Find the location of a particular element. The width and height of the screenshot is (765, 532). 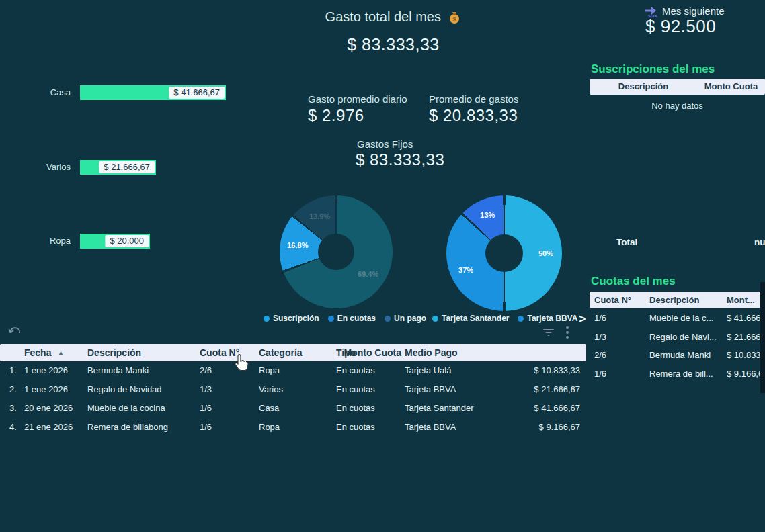

donut-percentage-label: 16.8% is located at coordinates (297, 245).